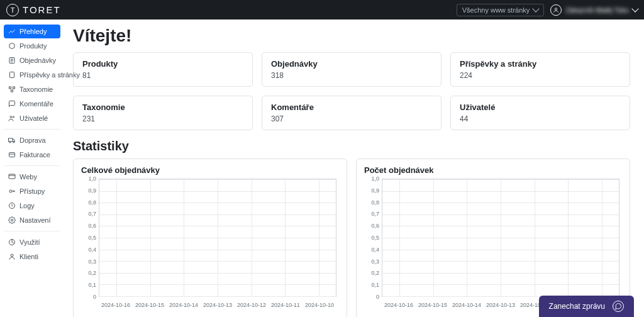 Image resolution: width=644 pixels, height=317 pixels. Describe the element at coordinates (352, 69) in the screenshot. I see `stat-card: Objednávky318` at that location.